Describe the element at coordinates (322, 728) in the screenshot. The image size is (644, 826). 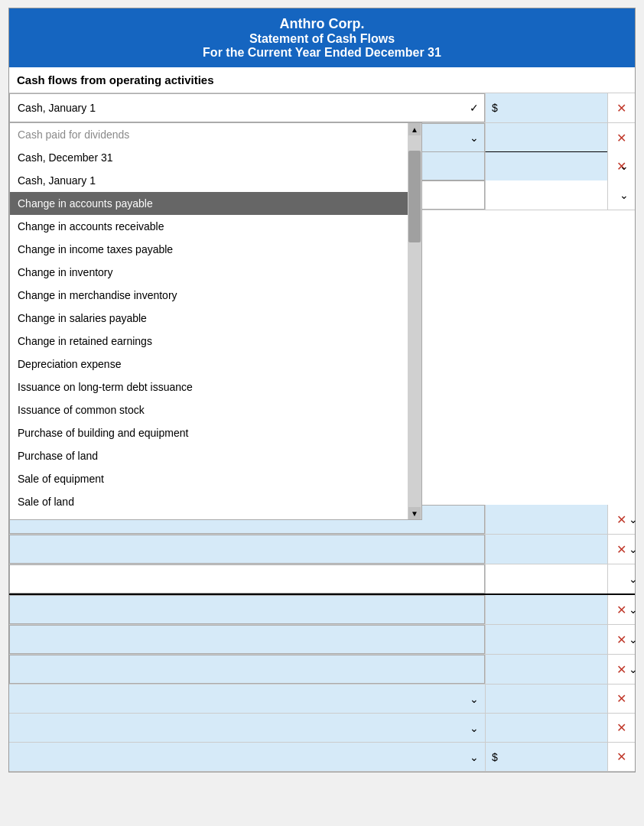
I see `bottom-row-2: ⌄ ✕` at that location.